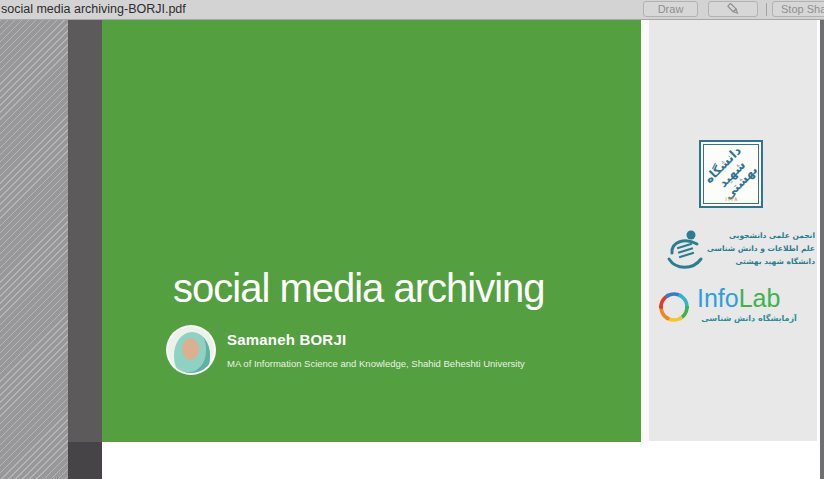  I want to click on slide-panel-gap, so click(645, 231).